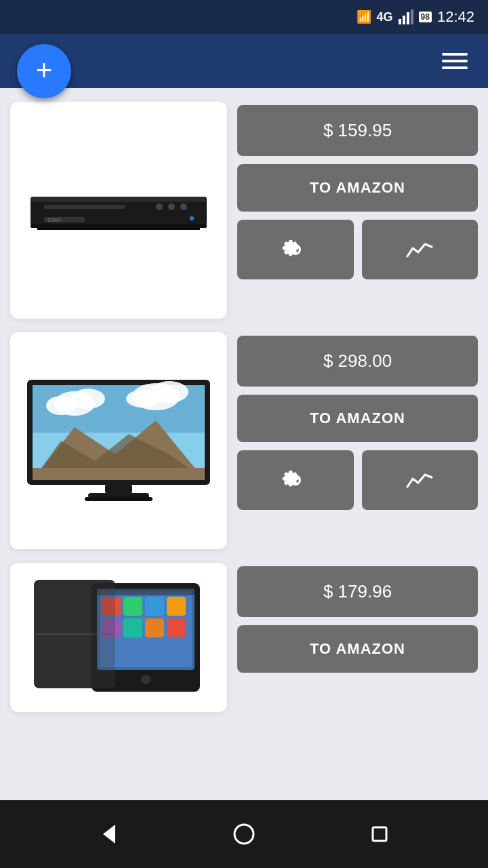 Image resolution: width=488 pixels, height=868 pixels. Describe the element at coordinates (358, 361) in the screenshot. I see `price-display-2: $ 298.00` at that location.